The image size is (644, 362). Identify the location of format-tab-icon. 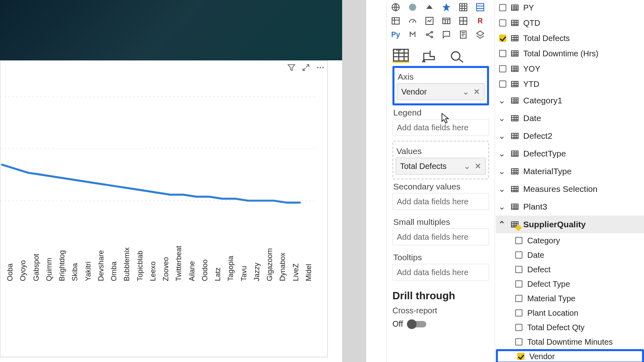
(429, 56).